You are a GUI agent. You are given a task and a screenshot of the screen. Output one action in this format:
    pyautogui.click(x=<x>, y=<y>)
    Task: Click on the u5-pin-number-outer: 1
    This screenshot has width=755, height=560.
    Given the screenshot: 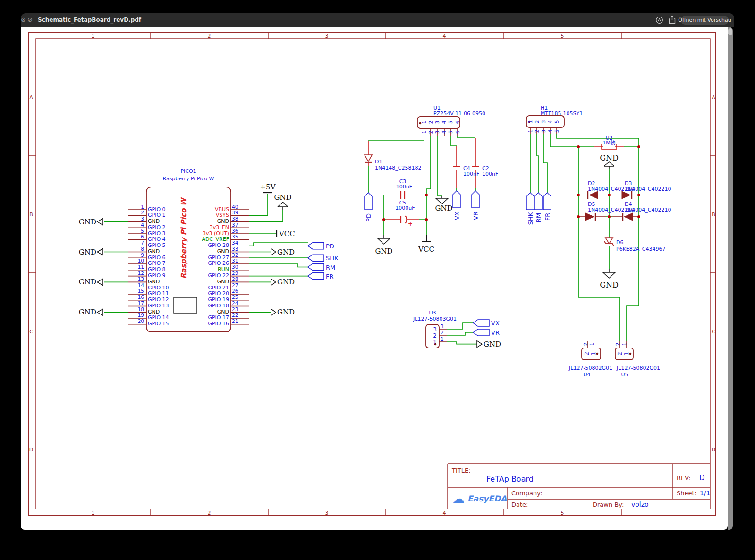 What is the action you would take?
    pyautogui.click(x=624, y=345)
    